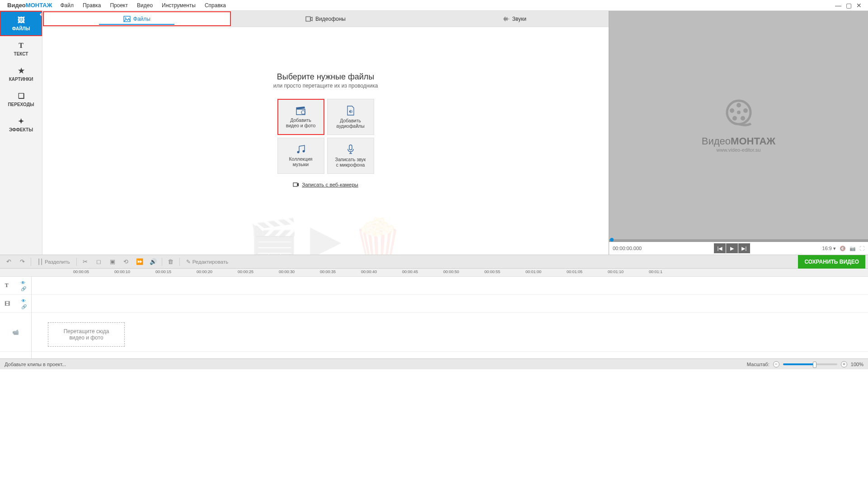  Describe the element at coordinates (325, 19) in the screenshot. I see `top-tabs: Файлы Видеофоны Звуки` at that location.